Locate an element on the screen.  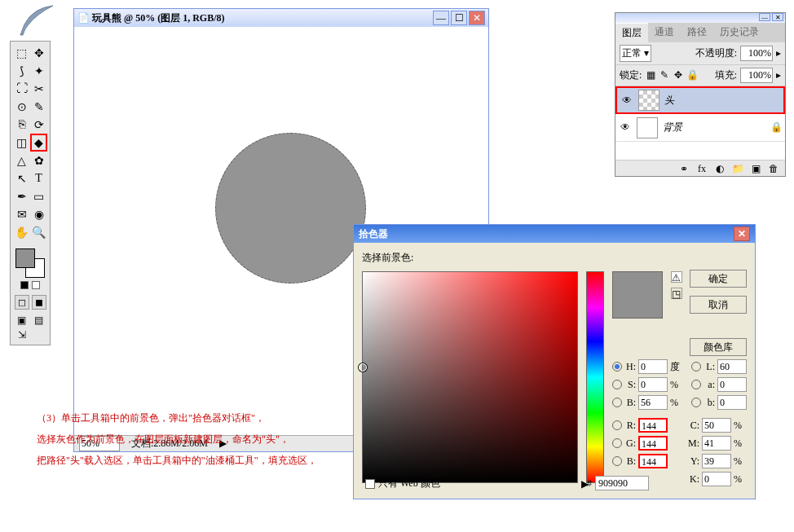
b-radio is located at coordinates (696, 402).